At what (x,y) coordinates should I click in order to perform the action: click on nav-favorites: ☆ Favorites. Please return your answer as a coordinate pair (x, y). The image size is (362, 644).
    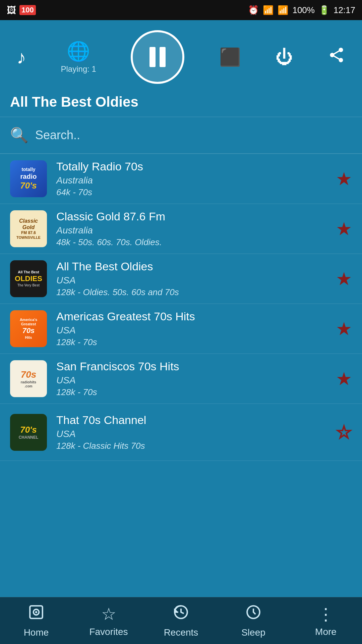
    Looking at the image, I should click on (109, 621).